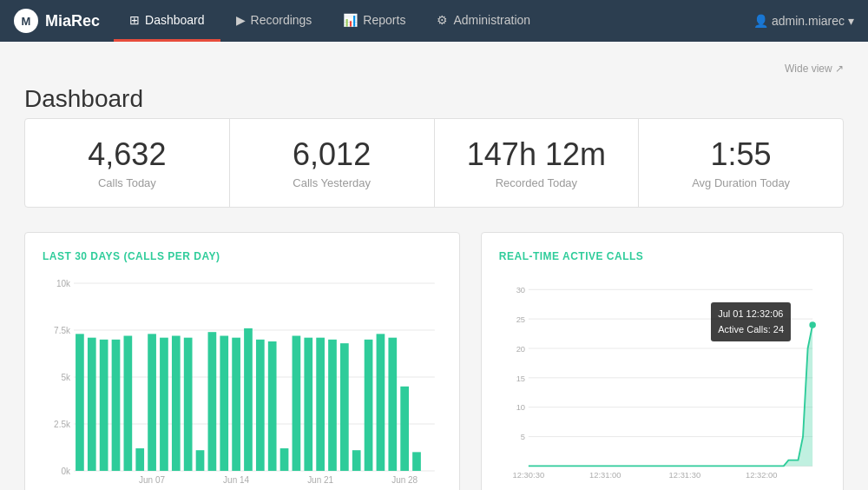 The width and height of the screenshot is (868, 490). I want to click on svg-text: 10, so click(520, 407).